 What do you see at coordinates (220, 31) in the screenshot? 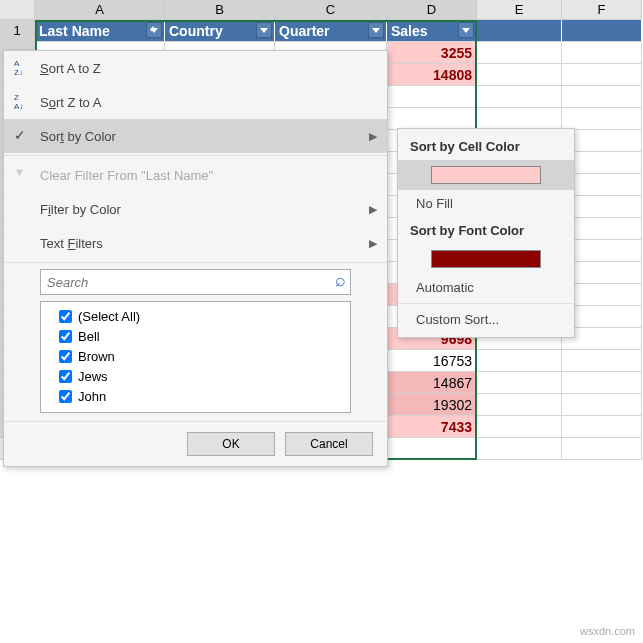
I see `header-country: Country` at bounding box center [220, 31].